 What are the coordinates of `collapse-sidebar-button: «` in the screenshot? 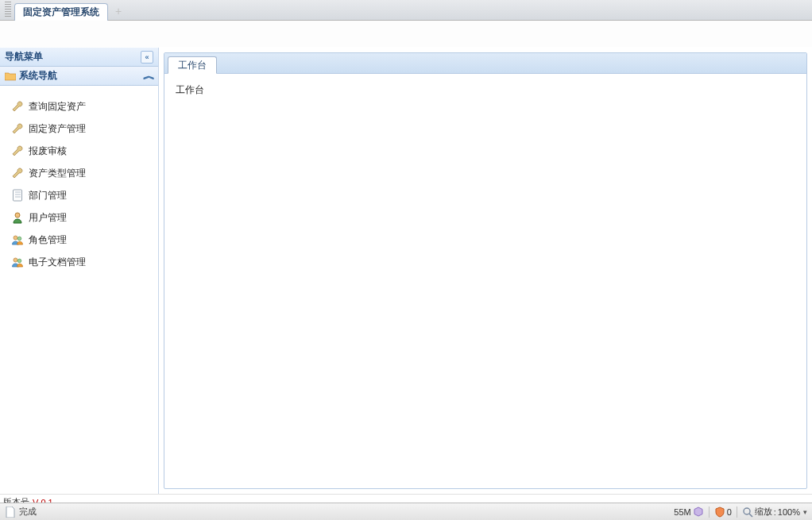 It's located at (147, 57).